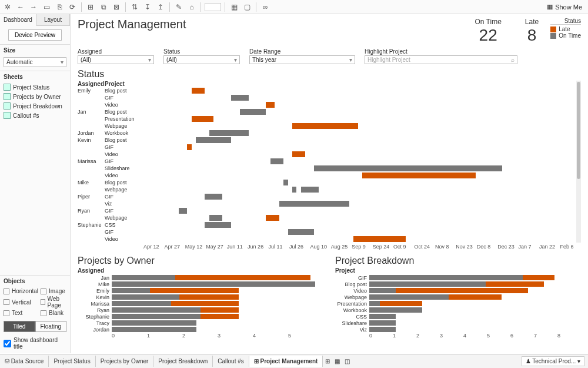 This screenshot has height=368, width=588. Describe the element at coordinates (21, 313) in the screenshot. I see `object-item: Text` at that location.